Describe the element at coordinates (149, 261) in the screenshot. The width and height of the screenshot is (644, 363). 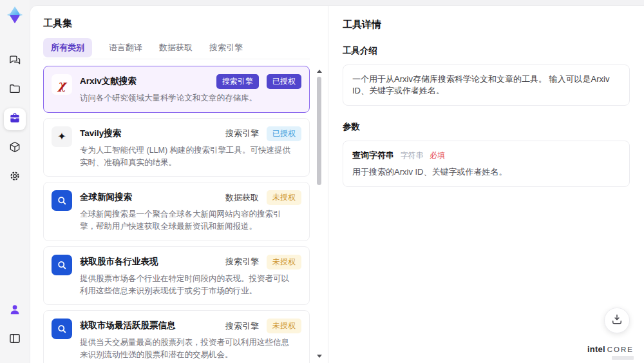
I see `tool-name: 获取股市各行业表现` at that location.